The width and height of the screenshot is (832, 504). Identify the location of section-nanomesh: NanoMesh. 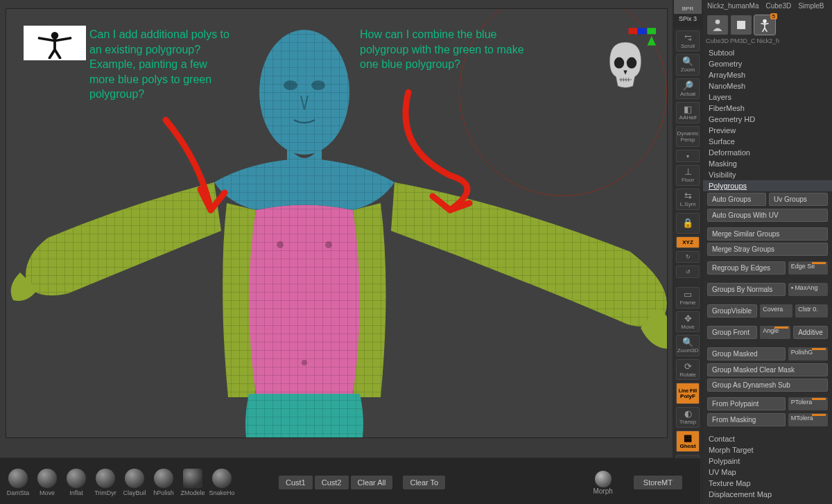
(768, 86).